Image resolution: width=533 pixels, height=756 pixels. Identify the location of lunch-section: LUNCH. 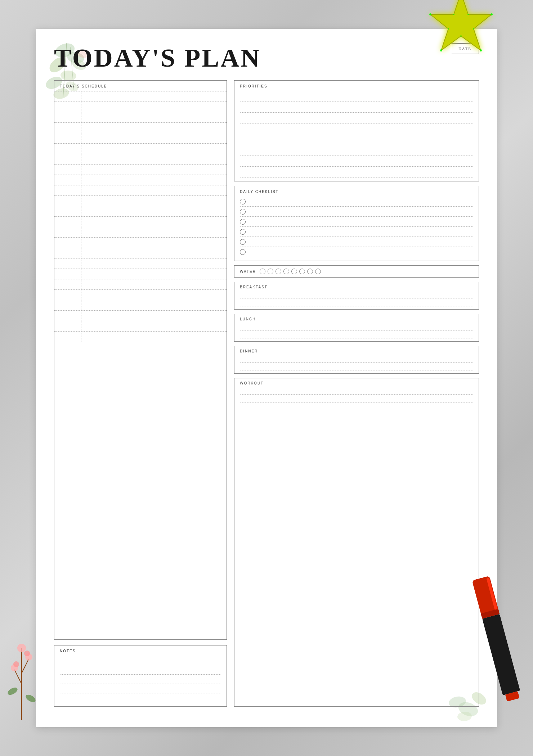
(357, 328).